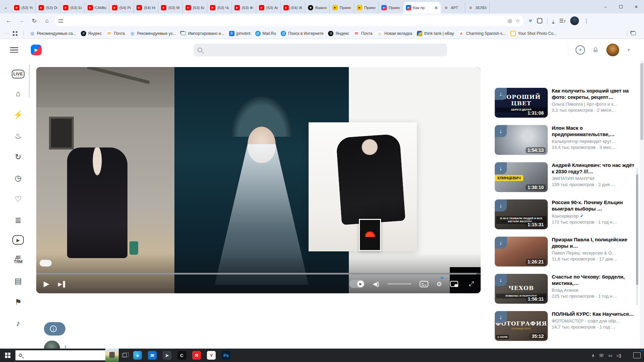  I want to click on hamburger-menu-icon, so click(14, 50).